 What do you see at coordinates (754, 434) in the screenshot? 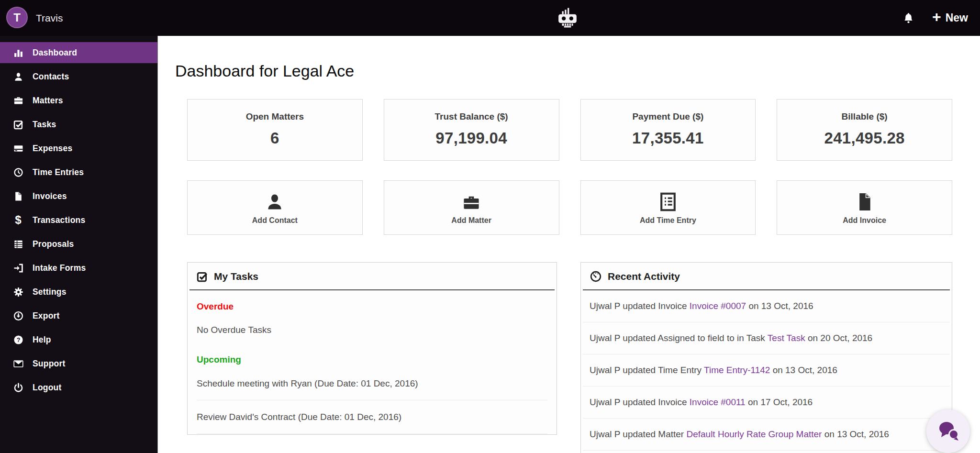
I see `activity-link: Default Hourly Rate Group Matter` at bounding box center [754, 434].